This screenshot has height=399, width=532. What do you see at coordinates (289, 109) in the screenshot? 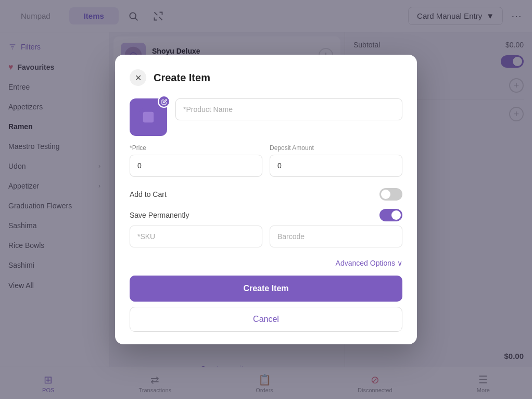
I see `product-name-field` at bounding box center [289, 109].